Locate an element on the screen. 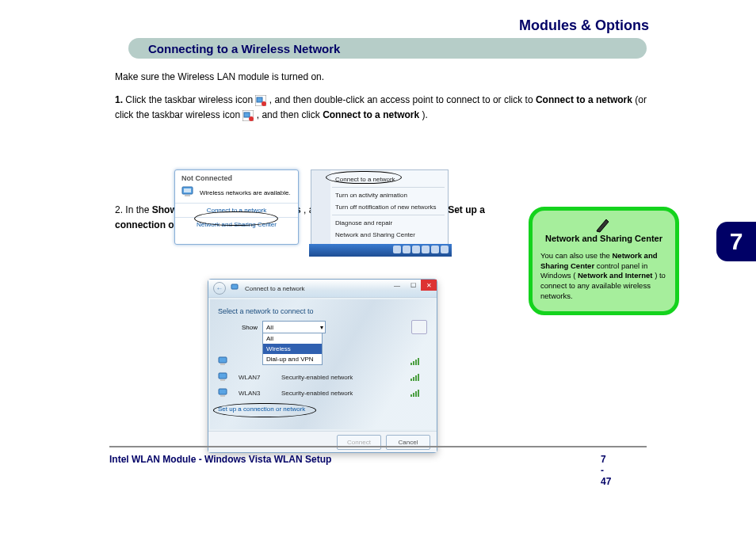 Image resolution: width=756 pixels, height=533 pixels. step1-number: 1. is located at coordinates (119, 100).